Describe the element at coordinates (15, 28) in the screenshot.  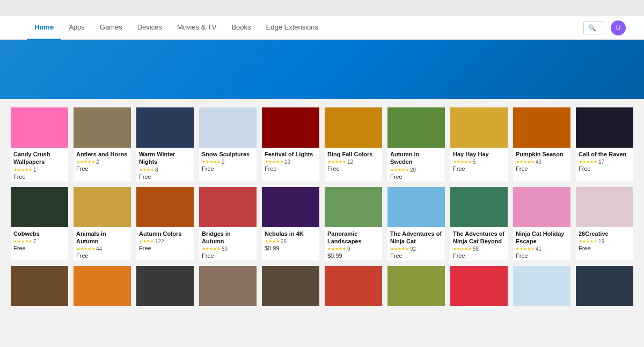
I see `back-button` at that location.